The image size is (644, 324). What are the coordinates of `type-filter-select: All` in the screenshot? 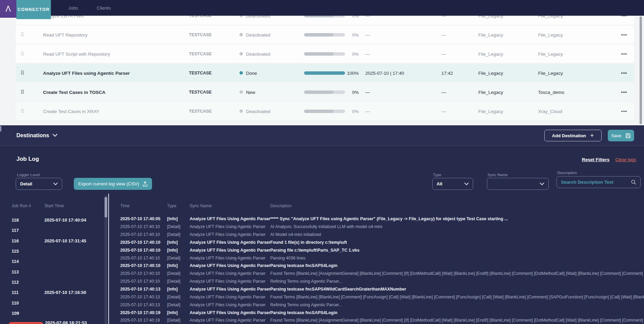 It's located at (453, 184).